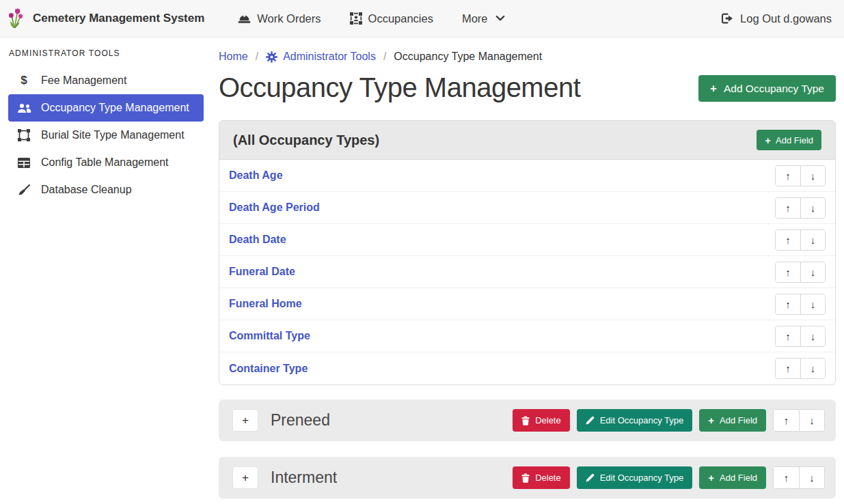  I want to click on sidebar-item-database-cleanup: Database Cleanup, so click(106, 190).